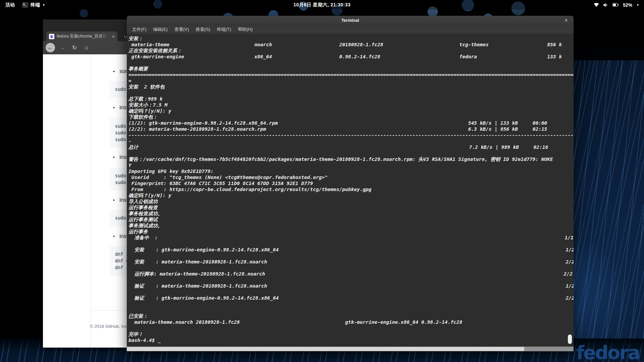  What do you see at coordinates (160, 29) in the screenshot?
I see `menu-edit: 编辑(E)` at bounding box center [160, 29].